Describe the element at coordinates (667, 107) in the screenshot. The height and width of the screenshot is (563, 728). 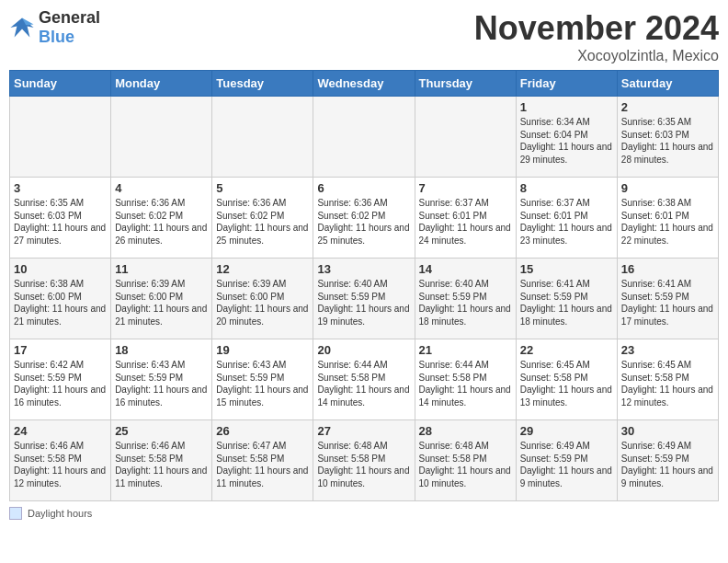
I see `day-number: 2` at that location.